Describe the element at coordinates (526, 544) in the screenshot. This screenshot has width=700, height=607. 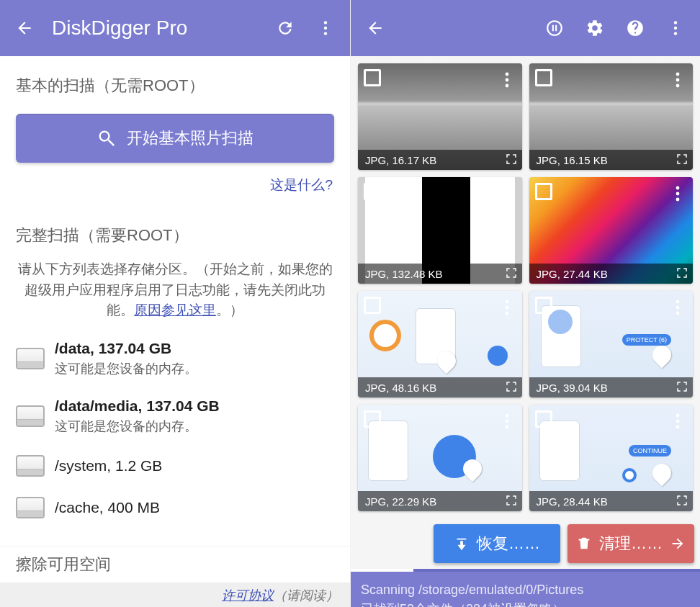
I see `action-bar: 恢复…… 清理……` at that location.